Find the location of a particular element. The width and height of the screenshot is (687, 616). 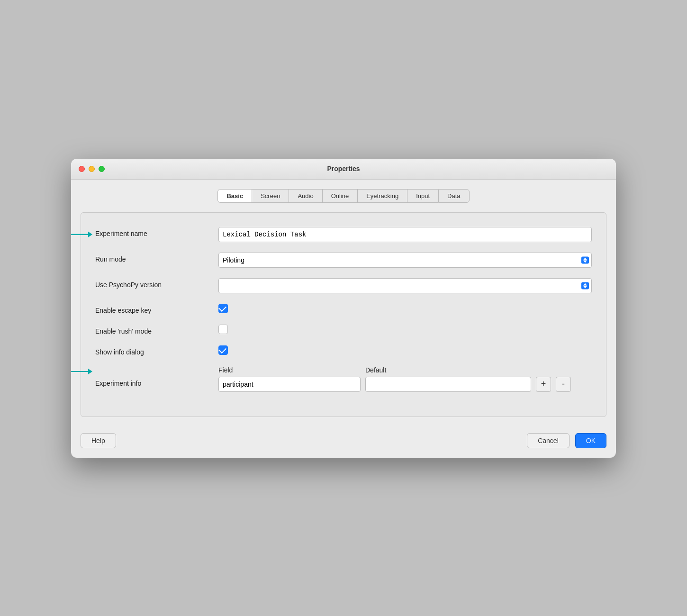

window-title: Properties is located at coordinates (343, 169).